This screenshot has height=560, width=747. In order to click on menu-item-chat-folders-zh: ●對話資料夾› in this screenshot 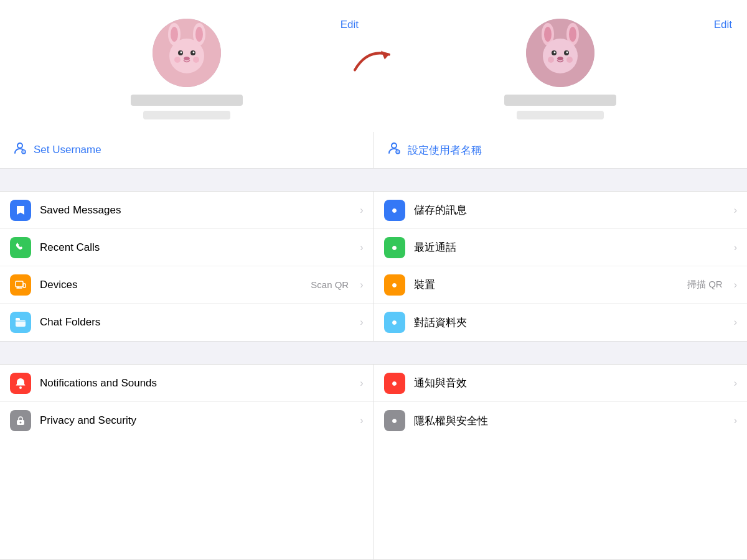, I will do `click(561, 322)`.